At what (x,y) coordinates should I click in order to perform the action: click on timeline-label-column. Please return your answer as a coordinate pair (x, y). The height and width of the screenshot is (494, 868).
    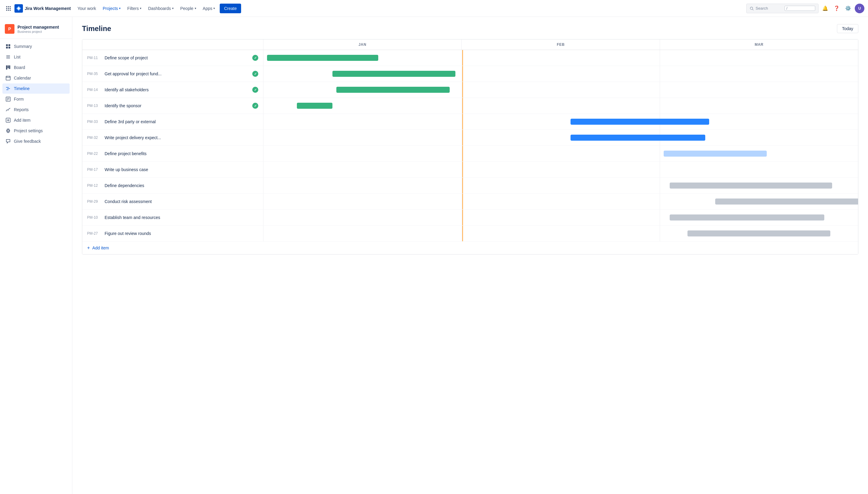
    Looking at the image, I should click on (172, 44).